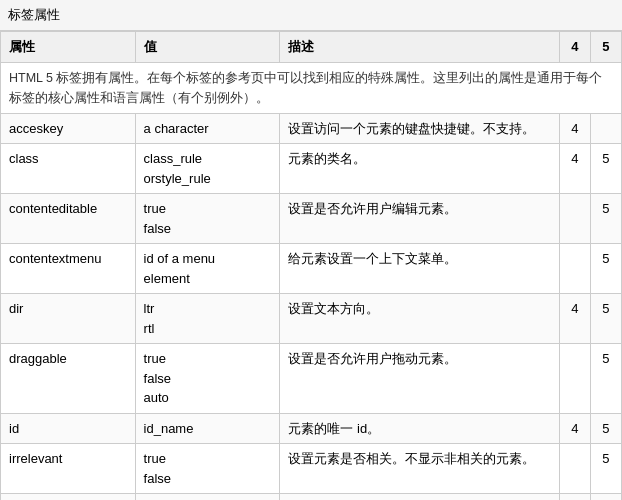  I want to click on cell-value: a character, so click(208, 128).